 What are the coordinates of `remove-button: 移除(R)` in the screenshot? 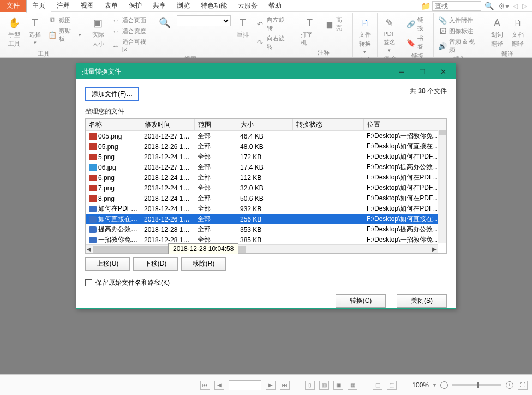 It's located at (204, 264).